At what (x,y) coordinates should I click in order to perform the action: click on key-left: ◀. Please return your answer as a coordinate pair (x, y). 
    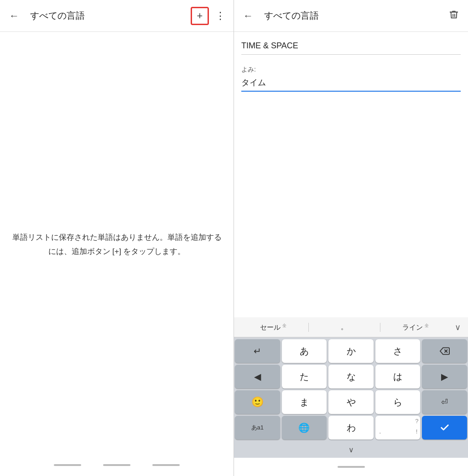
    Looking at the image, I should click on (257, 377).